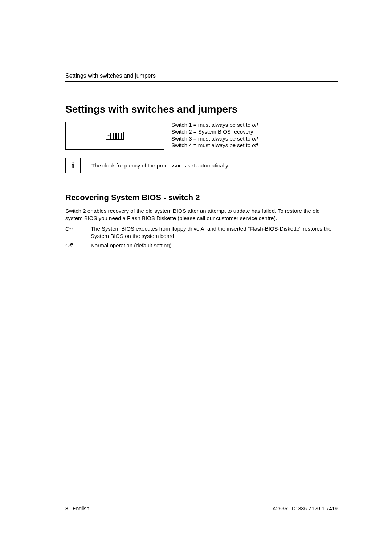 Image resolution: width=392 pixels, height=555 pixels. I want to click on page-footer: 8 - English A26361-D1386-Z120-1-7419, so click(201, 507).